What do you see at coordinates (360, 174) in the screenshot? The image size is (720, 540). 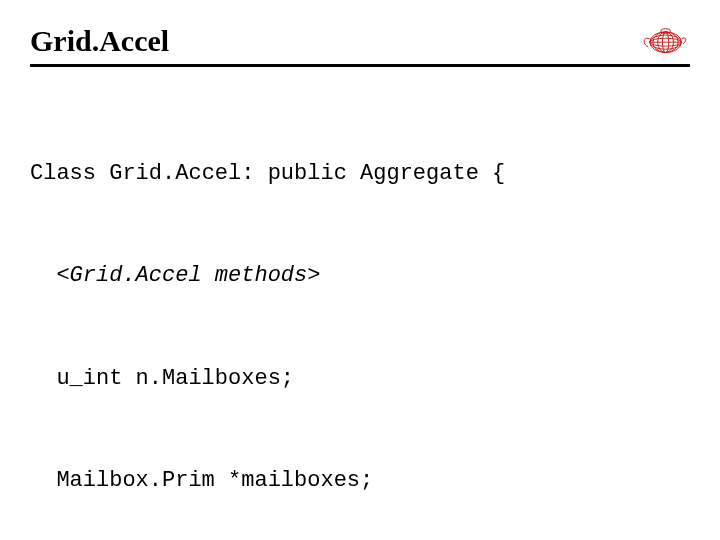 I see `code-line: Class Grid.Accel: public Aggregate {` at bounding box center [360, 174].